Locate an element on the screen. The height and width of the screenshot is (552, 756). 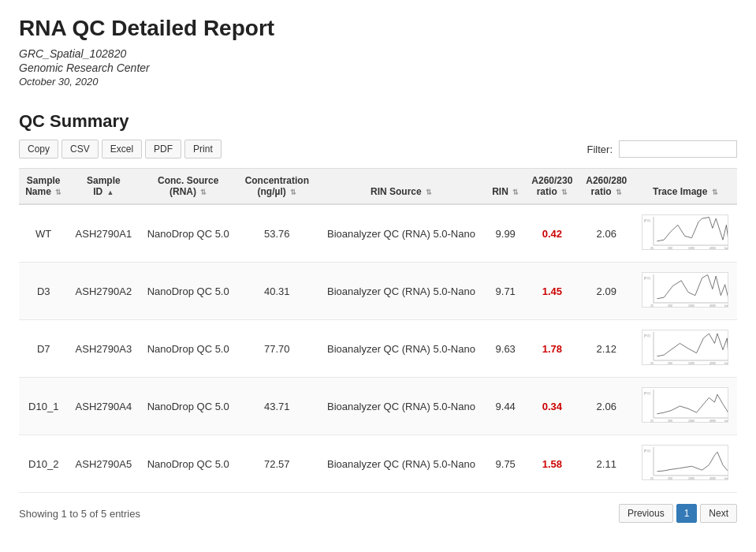
cell-a260-230: 0.34 is located at coordinates (552, 407).